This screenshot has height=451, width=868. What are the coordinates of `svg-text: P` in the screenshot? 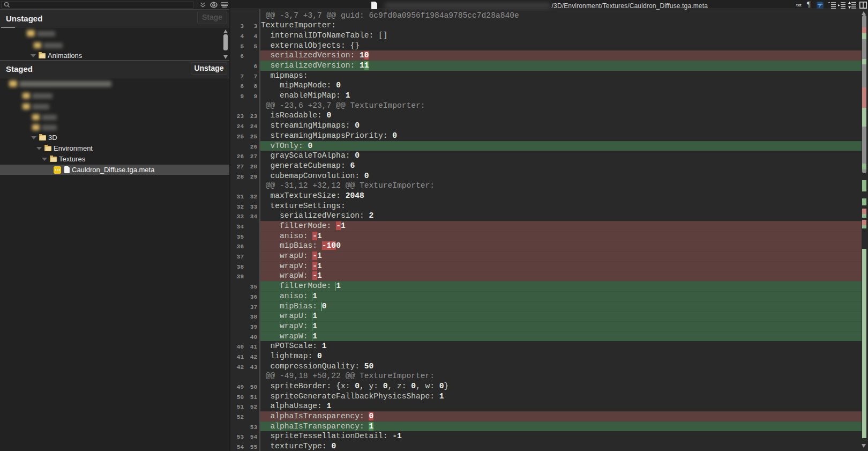 It's located at (820, 6).